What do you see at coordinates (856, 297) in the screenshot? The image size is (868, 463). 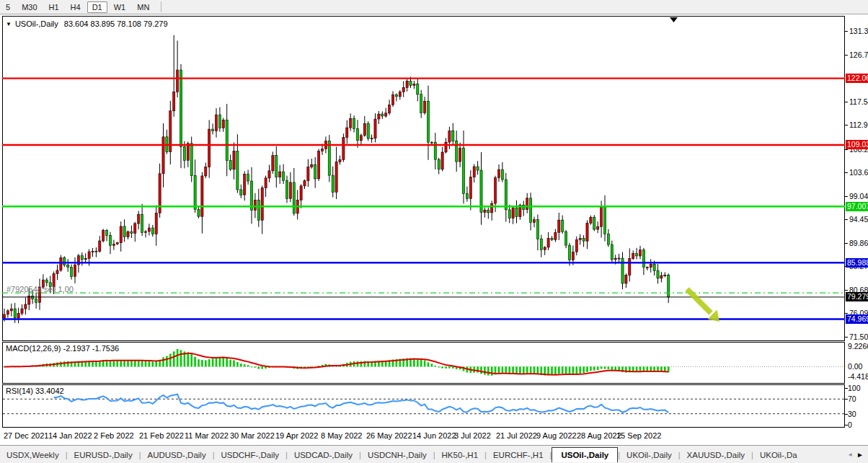 I see `price-level-label: 79.279` at bounding box center [856, 297].